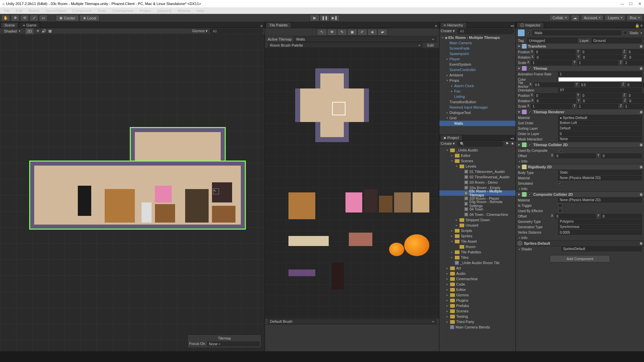  What do you see at coordinates (224, 341) in the screenshot?
I see `tilemap-overlay: Tilemap Focus On None ÷` at bounding box center [224, 341].